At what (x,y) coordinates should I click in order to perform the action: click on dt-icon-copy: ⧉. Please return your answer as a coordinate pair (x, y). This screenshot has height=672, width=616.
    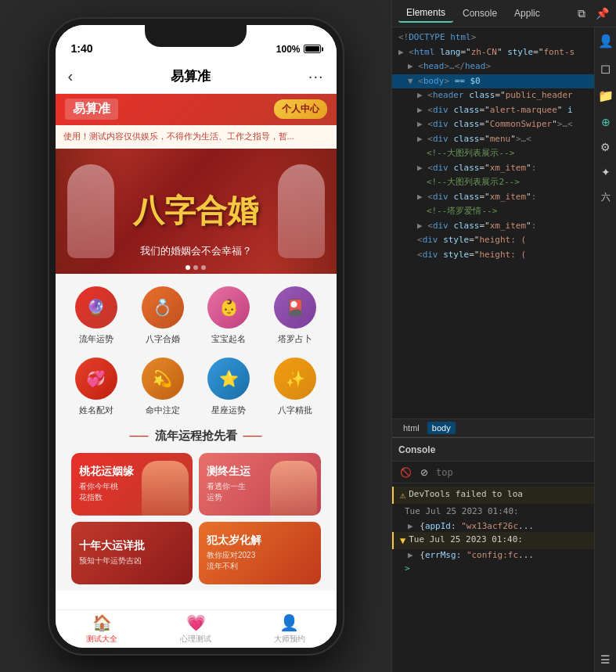
    Looking at the image, I should click on (582, 13).